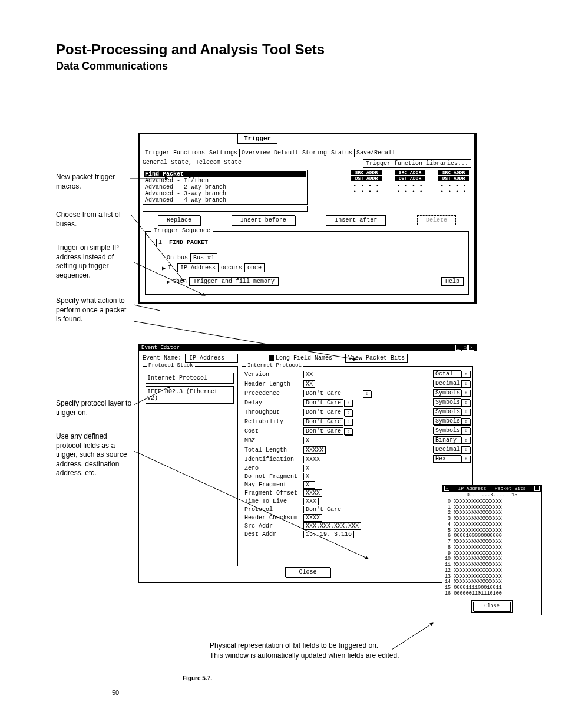 The height and width of the screenshot is (728, 562). I want to click on format-select: Binary, so click(447, 440).